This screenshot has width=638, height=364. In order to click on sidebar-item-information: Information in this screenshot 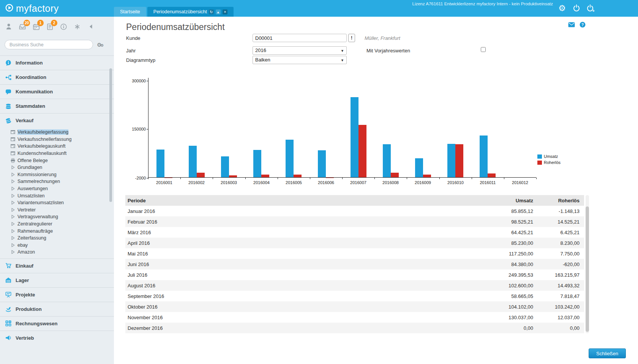, I will do `click(57, 63)`.